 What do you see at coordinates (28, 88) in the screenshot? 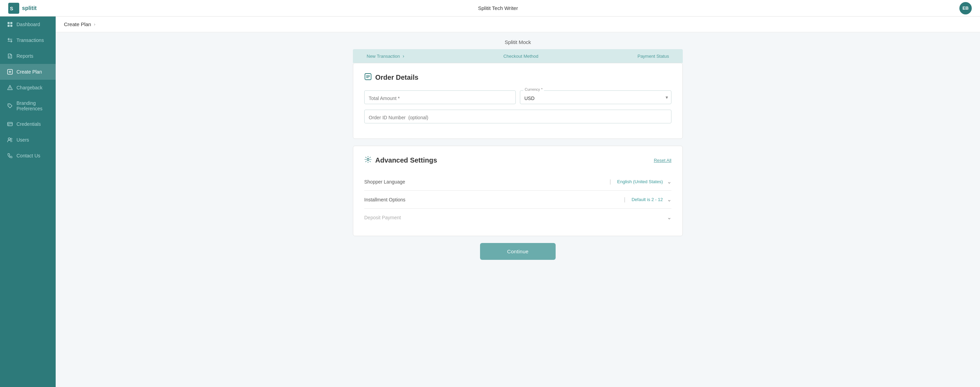
I see `sidebar-item-chargeback: Chargeback` at bounding box center [28, 88].